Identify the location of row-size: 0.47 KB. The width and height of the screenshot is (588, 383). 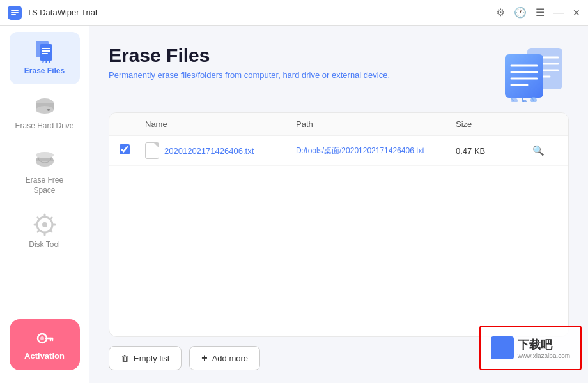
(494, 151).